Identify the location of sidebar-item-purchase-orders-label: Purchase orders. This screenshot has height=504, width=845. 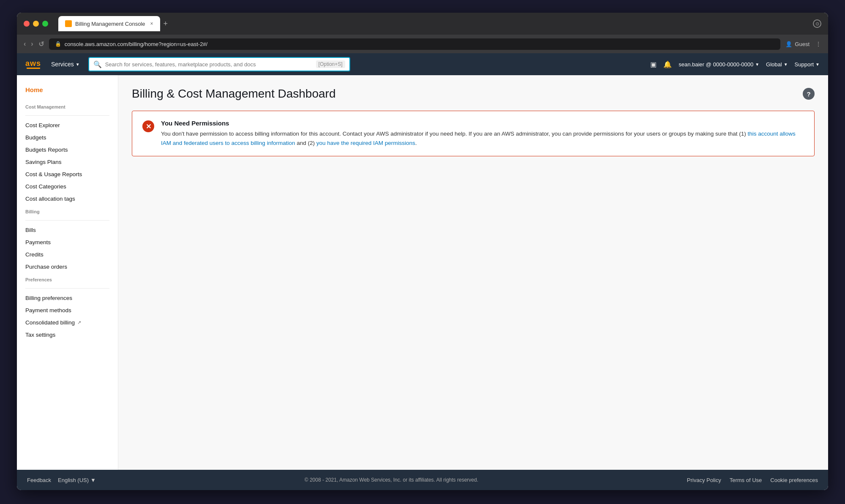
(46, 267).